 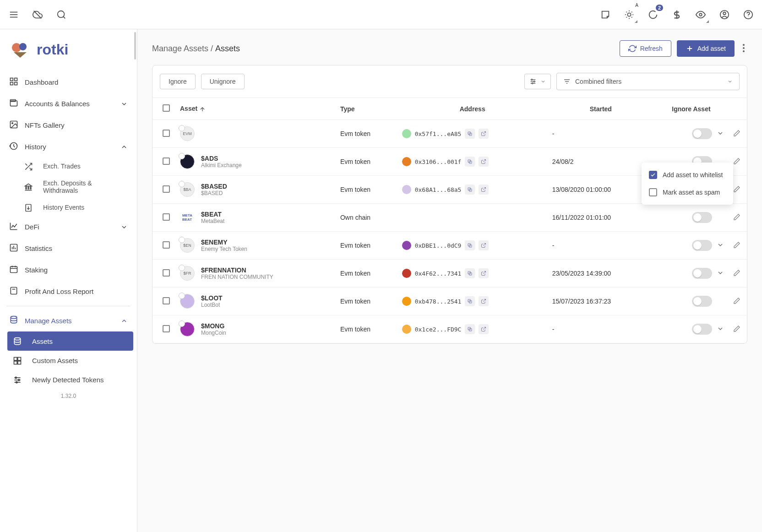 What do you see at coordinates (256, 190) in the screenshot?
I see `asset-cell: $BA $BASED $BASED` at bounding box center [256, 190].